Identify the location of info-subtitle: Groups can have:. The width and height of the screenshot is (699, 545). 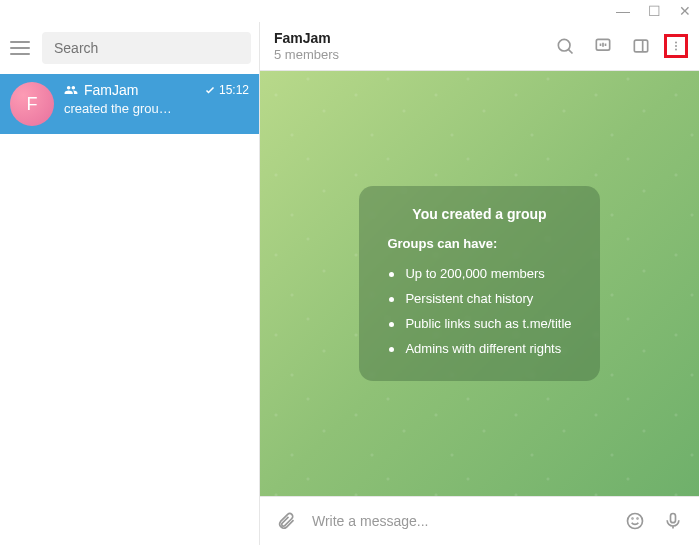
(479, 244).